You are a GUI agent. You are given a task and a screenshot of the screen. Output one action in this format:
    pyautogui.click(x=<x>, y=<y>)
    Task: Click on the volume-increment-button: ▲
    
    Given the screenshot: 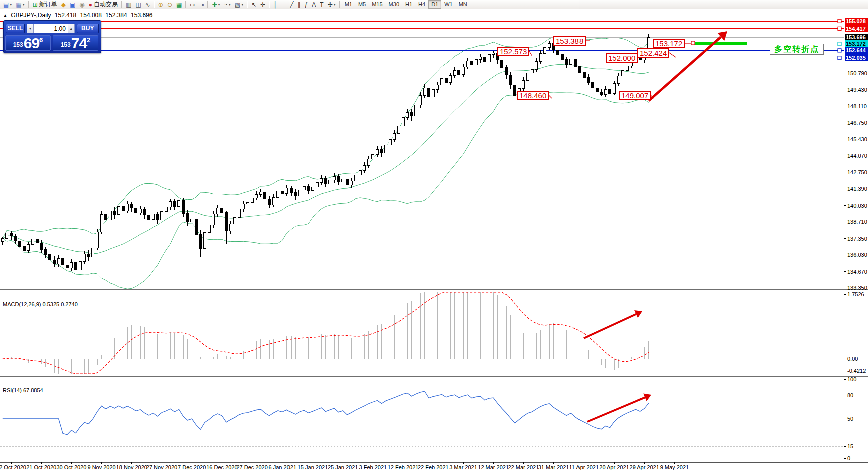 What is the action you would take?
    pyautogui.click(x=71, y=28)
    